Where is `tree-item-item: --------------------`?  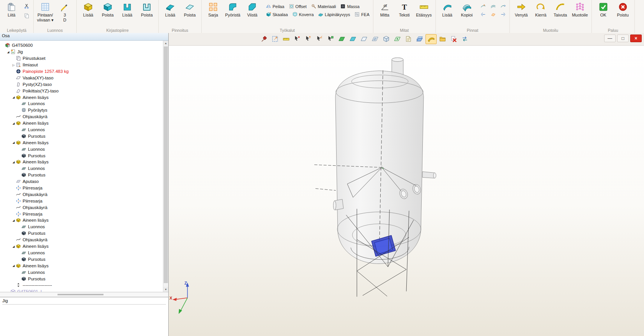 tree-item-item: -------------------- is located at coordinates (81, 285).